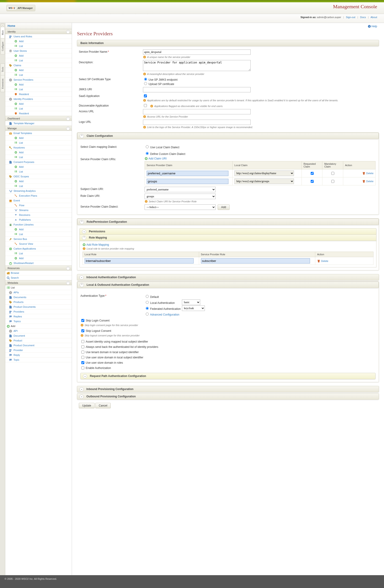  What do you see at coordinates (39, 80) in the screenshot?
I see `nav-service-providers: Service Providers` at bounding box center [39, 80].